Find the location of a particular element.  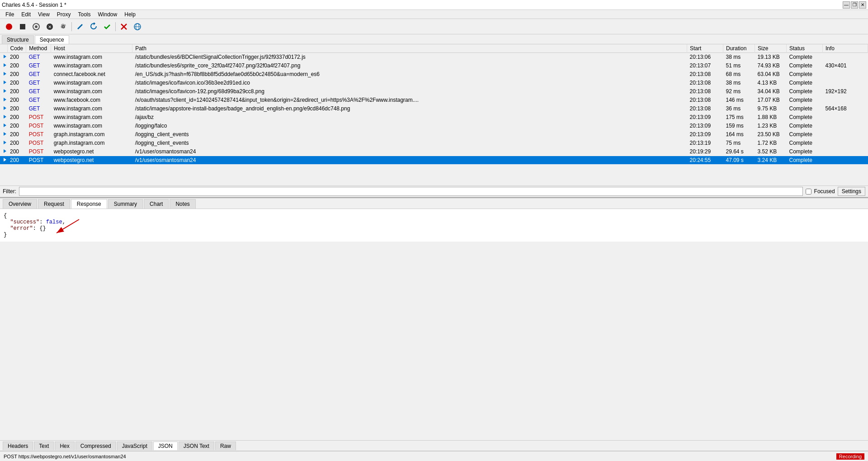

format-tab-json: JSON is located at coordinates (165, 446).